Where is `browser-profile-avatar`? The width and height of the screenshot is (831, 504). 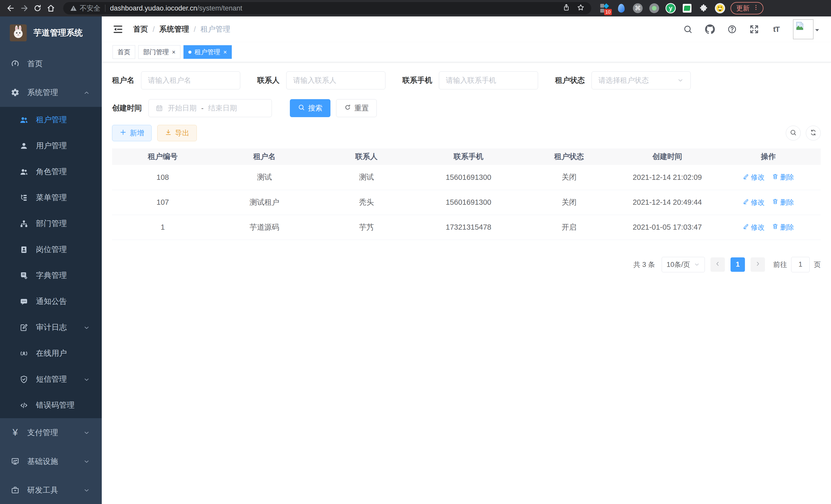
browser-profile-avatar is located at coordinates (720, 8).